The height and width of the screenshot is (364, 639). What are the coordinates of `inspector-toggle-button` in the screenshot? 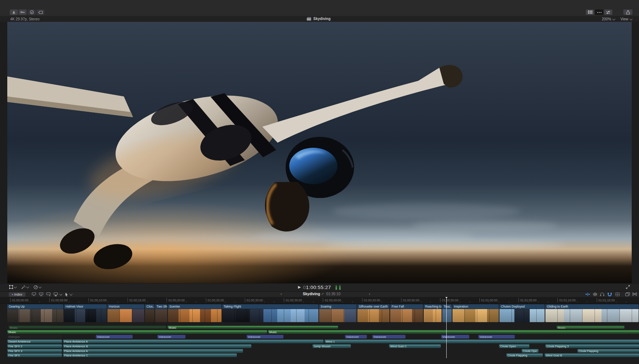 It's located at (608, 12).